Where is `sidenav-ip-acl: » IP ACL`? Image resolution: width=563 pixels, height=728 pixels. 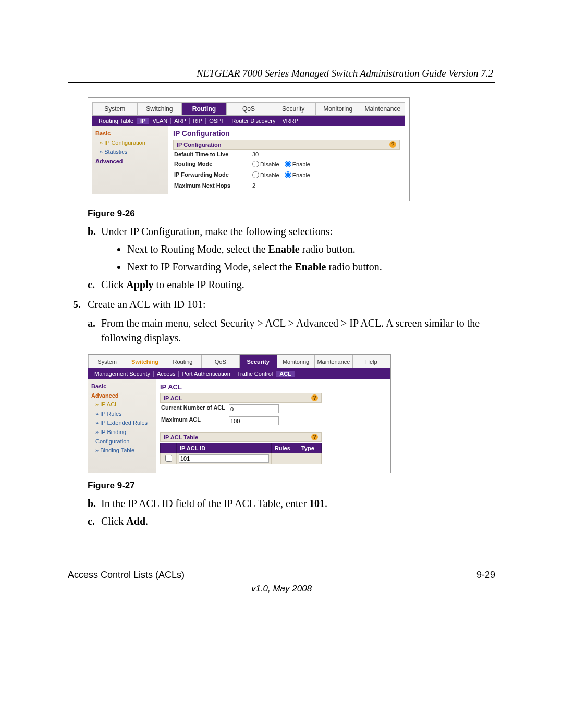
sidenav-ip-acl: » IP ACL is located at coordinates (123, 405).